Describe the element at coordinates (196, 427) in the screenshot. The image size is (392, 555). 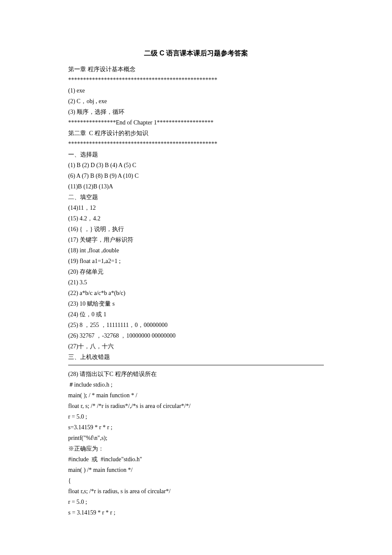
I see `text-line: s=3.14159 * r * r ;` at that location.